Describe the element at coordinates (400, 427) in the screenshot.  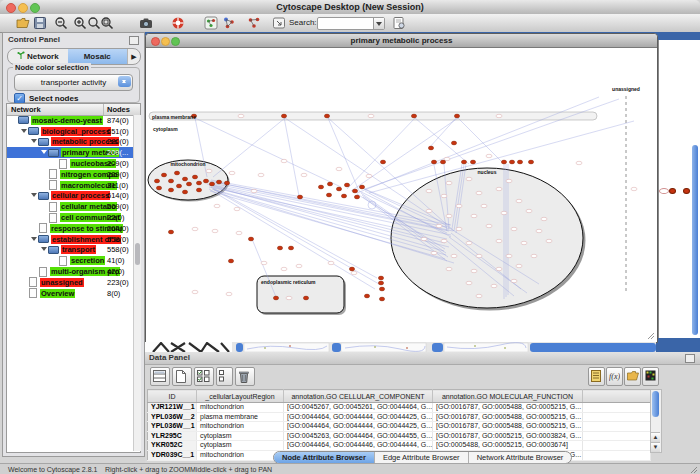
I see `table-row: YPL036W__1mitochondrion[GO:0044464, GO:0…` at that location.